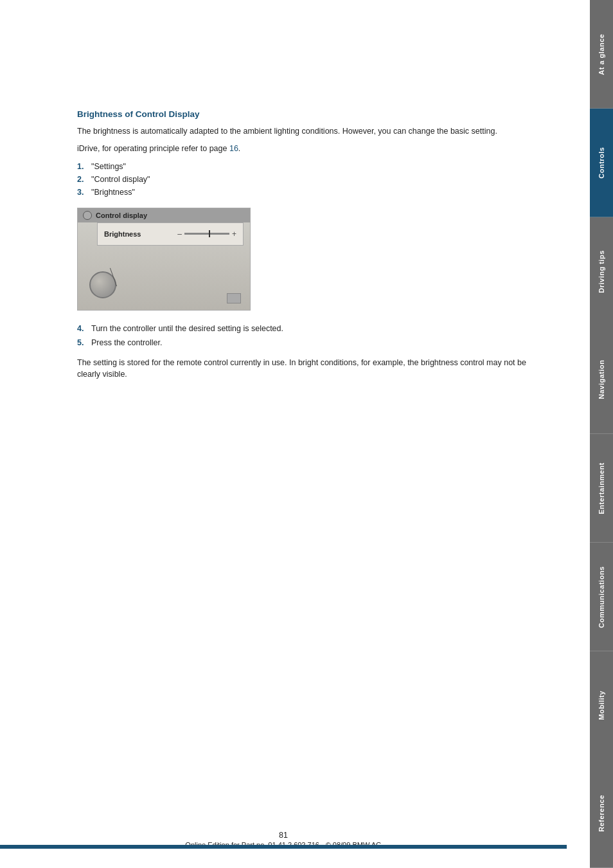 The height and width of the screenshot is (868, 613). Describe the element at coordinates (283, 847) in the screenshot. I see `blue-bar` at that location.